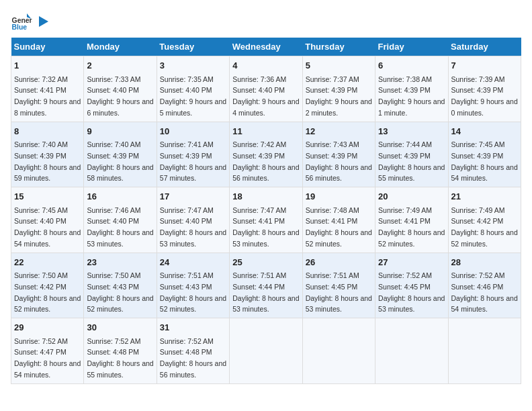  Describe the element at coordinates (405, 144) in the screenshot. I see `sunrise-text: Sunrise: 7:44 AM` at that location.